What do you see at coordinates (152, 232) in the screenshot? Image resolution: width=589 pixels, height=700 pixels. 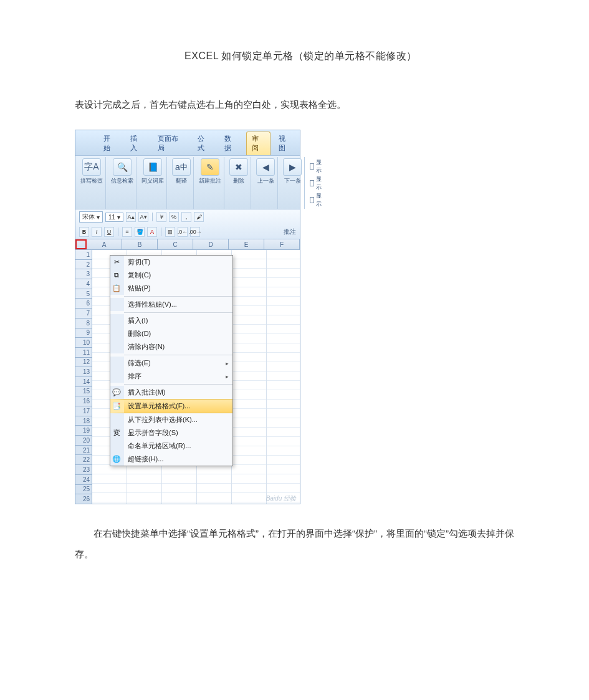 I see `font-color-button: A` at bounding box center [152, 232].